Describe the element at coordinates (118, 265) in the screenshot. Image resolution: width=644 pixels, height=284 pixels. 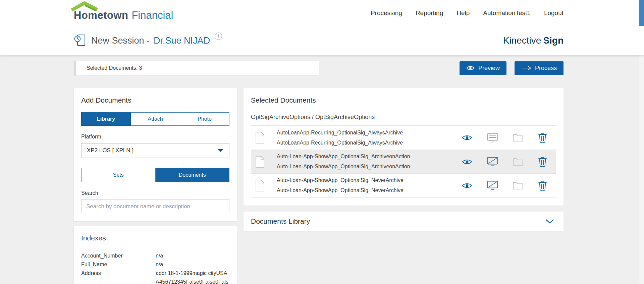
I see `index-label: Full_Name` at that location.